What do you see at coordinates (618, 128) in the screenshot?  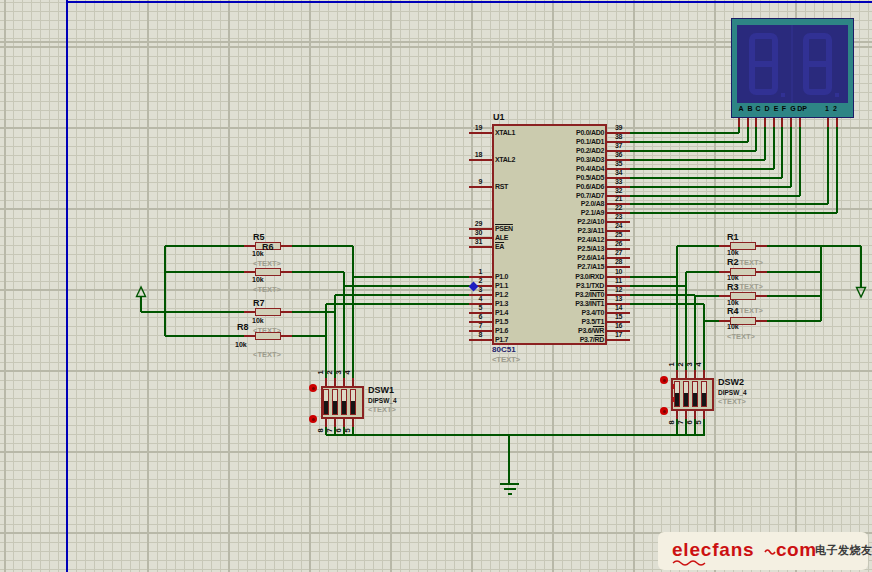 I see `chip-pin-number: 39` at bounding box center [618, 128].